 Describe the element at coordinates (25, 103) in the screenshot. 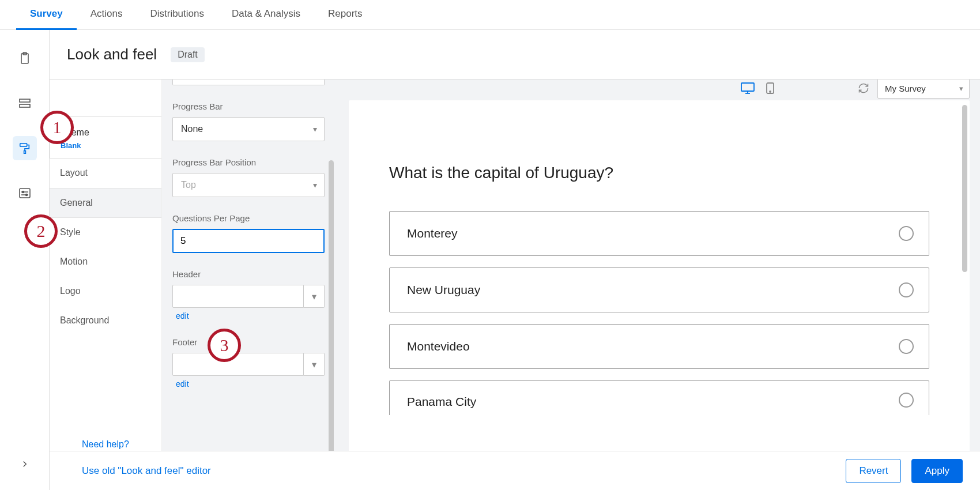

I see `blocks-icon` at that location.